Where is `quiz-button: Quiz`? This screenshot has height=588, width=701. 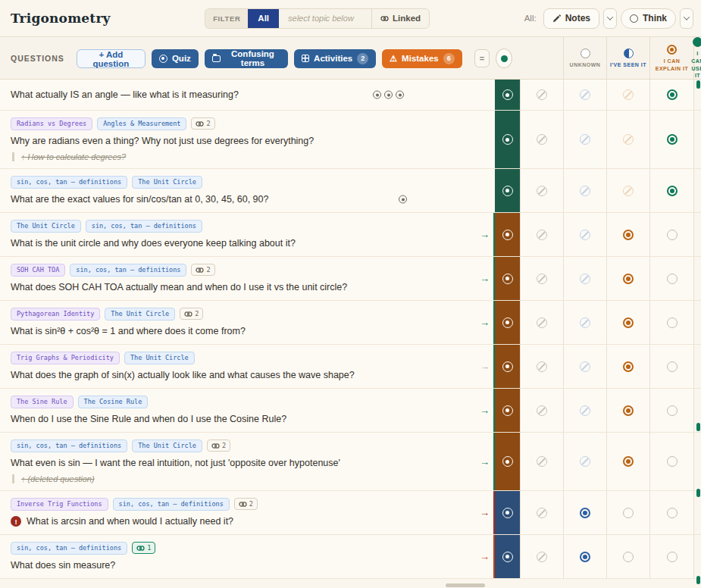 quiz-button: Quiz is located at coordinates (175, 59).